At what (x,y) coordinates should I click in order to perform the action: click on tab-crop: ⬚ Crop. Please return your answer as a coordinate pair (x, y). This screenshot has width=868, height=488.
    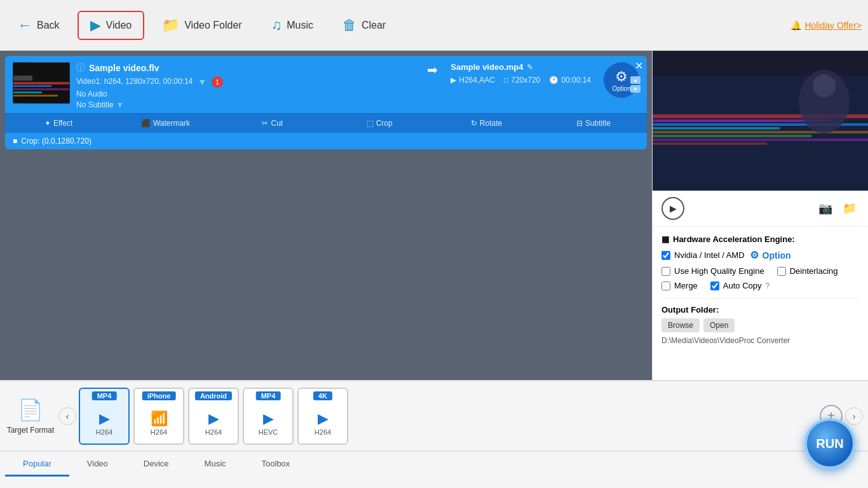
    Looking at the image, I should click on (379, 123).